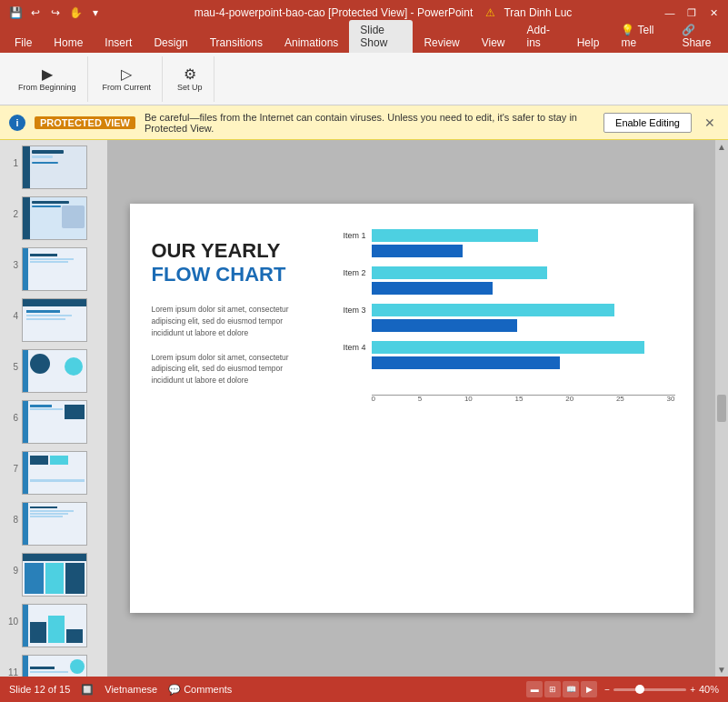  I want to click on language-label: Vietnamese, so click(131, 689).